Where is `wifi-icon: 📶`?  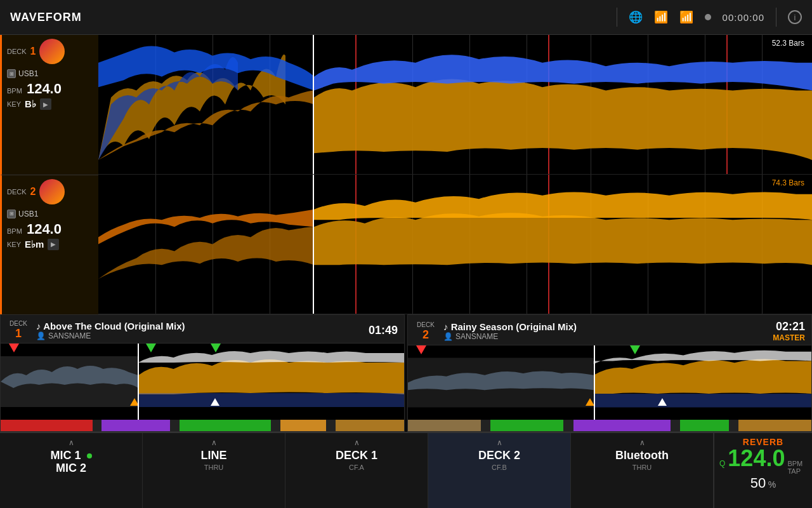
wifi-icon: 📶 is located at coordinates (661, 17).